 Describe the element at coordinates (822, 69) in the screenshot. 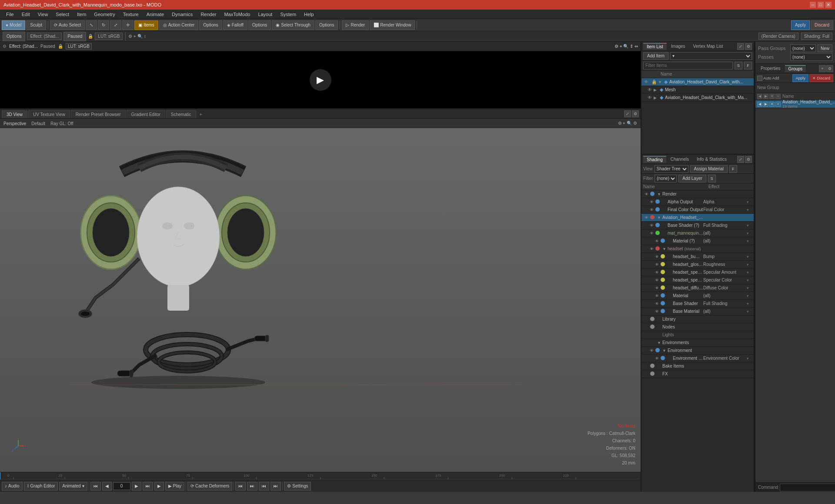

I see `props-expand: +` at that location.